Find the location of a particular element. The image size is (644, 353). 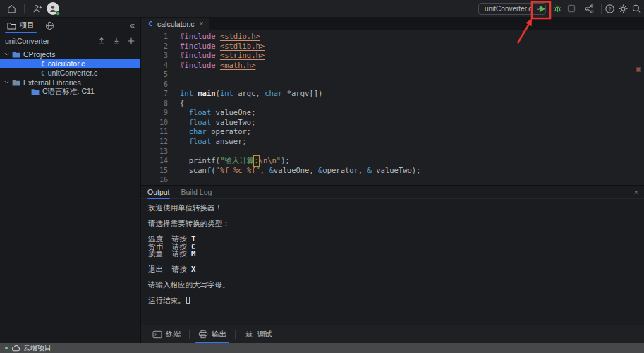

code-token: scanf( is located at coordinates (198, 171).